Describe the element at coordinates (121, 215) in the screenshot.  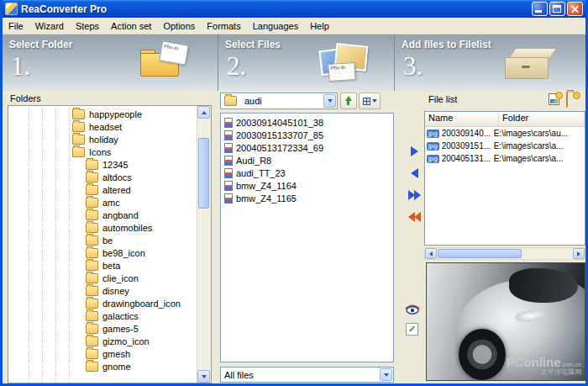
I see `tree-item-label: angband` at that location.